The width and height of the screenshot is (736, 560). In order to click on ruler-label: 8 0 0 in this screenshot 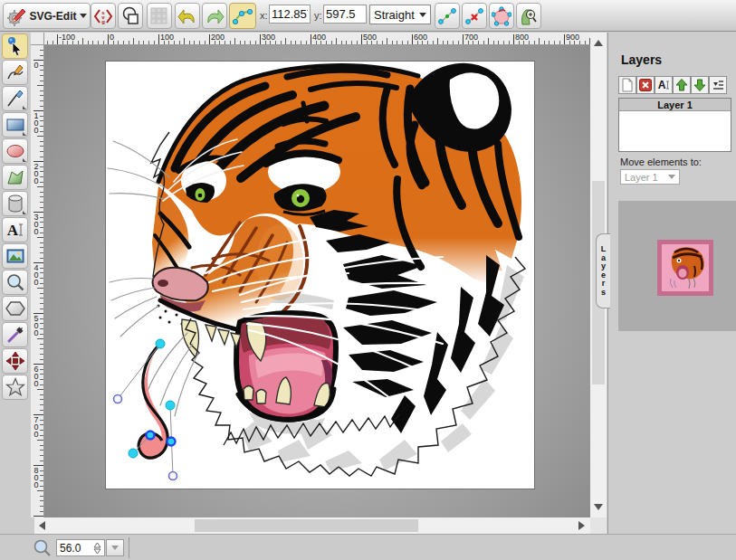, I will do `click(36, 478)`.